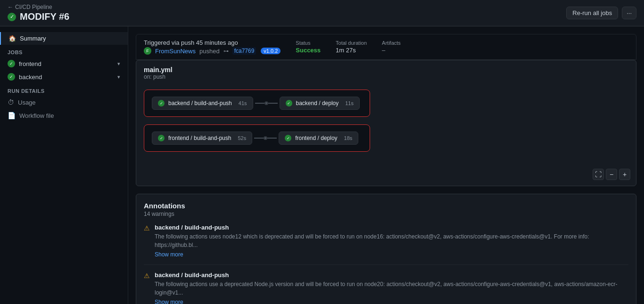  Describe the element at coordinates (244, 51) in the screenshot. I see `commit-hash: fca7769` at that location.